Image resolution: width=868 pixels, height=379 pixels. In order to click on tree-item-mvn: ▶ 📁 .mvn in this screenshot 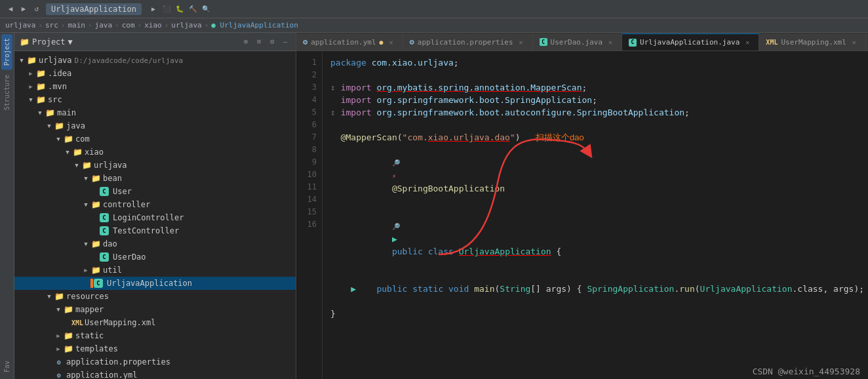, I will do `click(155, 87)`.